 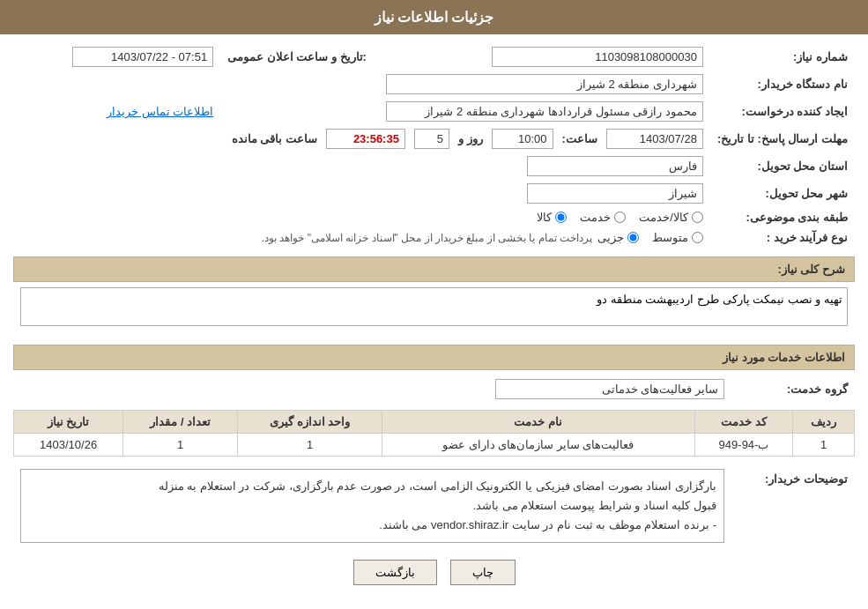 I want to click on contact-link: اطلاعات تماس خریدار, so click(x=160, y=111).